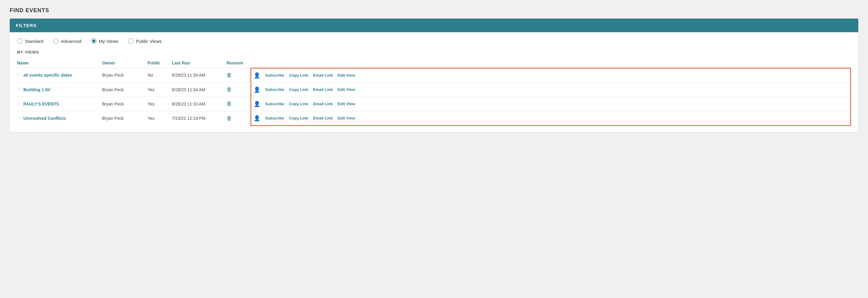  I want to click on lastrun-cell: 8/28/23 11:33 AM, so click(199, 104).